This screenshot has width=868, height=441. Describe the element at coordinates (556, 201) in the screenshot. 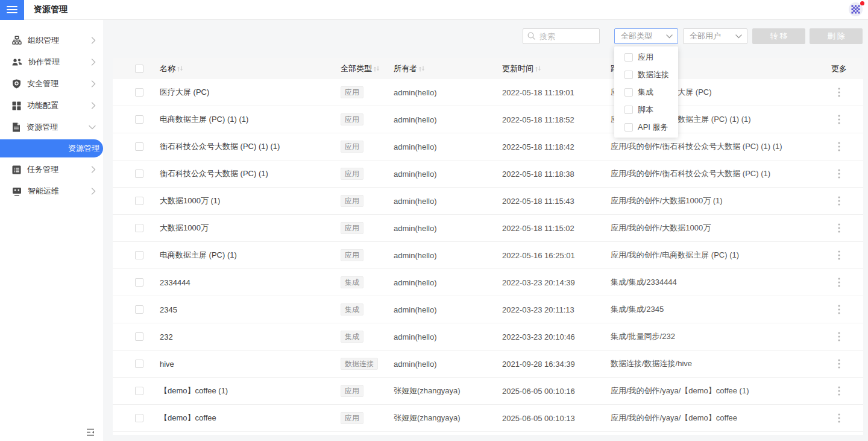

I see `updated-cell: 2022-05-18 11:15:43` at that location.